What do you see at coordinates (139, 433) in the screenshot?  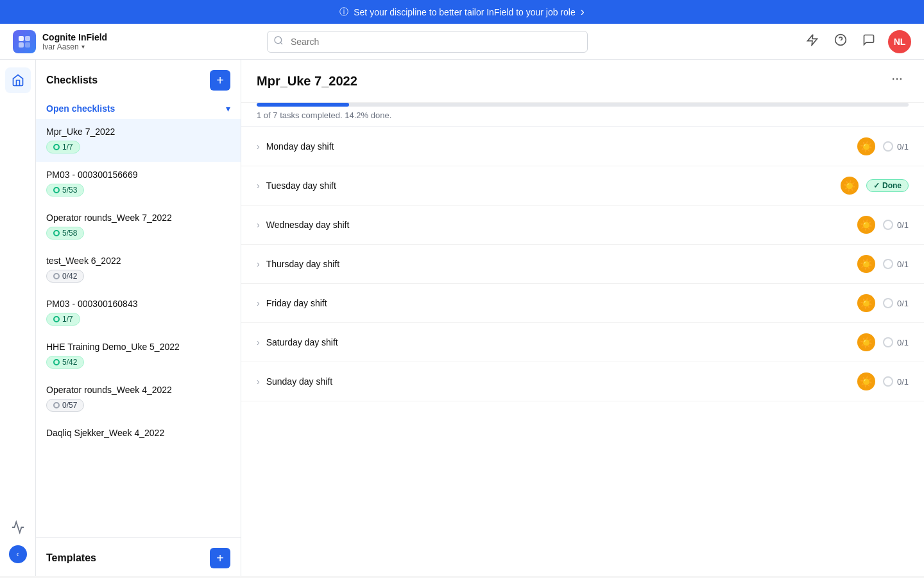 I see `checklist-item-name: Daqliq Sjekker_Week 4_2022` at bounding box center [139, 433].